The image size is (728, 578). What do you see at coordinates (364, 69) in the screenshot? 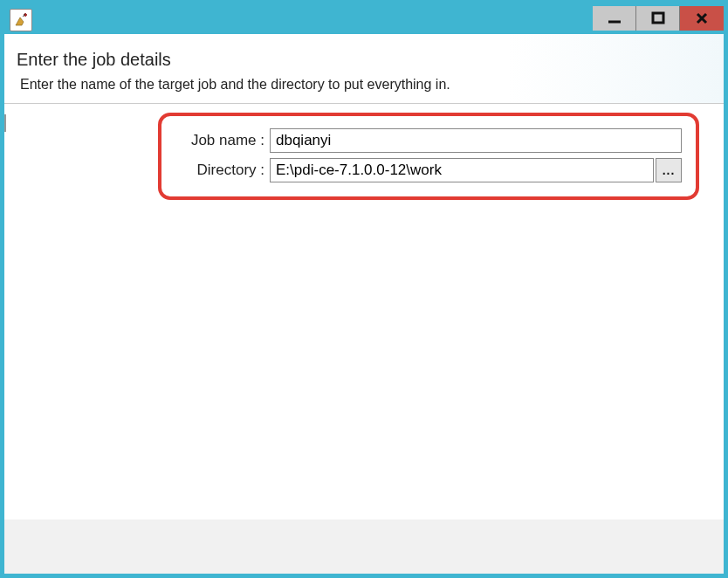
I see `dialog-header: Enter the job details Enter the name of …` at bounding box center [364, 69].